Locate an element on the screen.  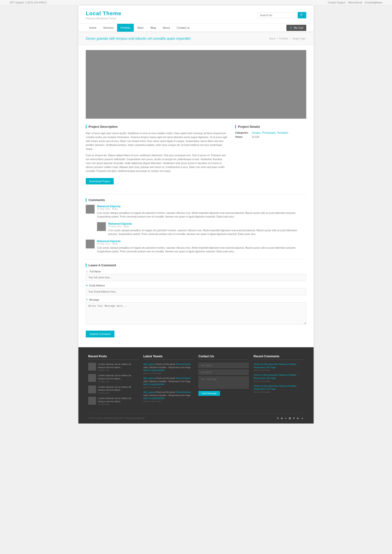
about-link: About Arenal is located at coordinates (355, 2).